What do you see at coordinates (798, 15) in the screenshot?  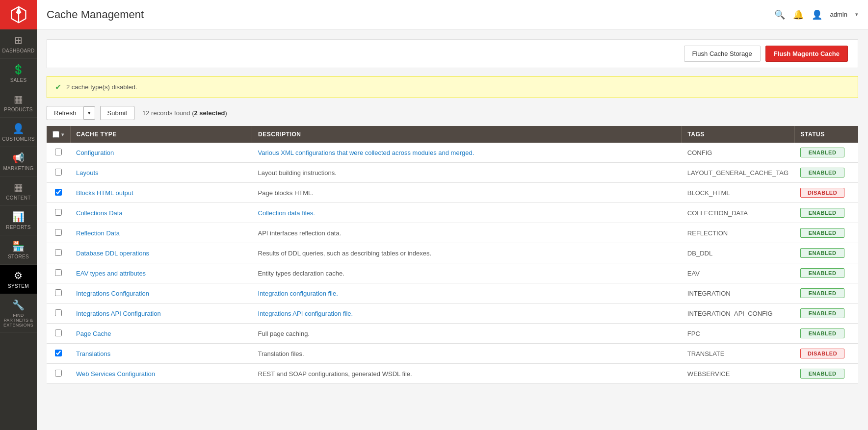 I see `notifications-icon: 🔔` at bounding box center [798, 15].